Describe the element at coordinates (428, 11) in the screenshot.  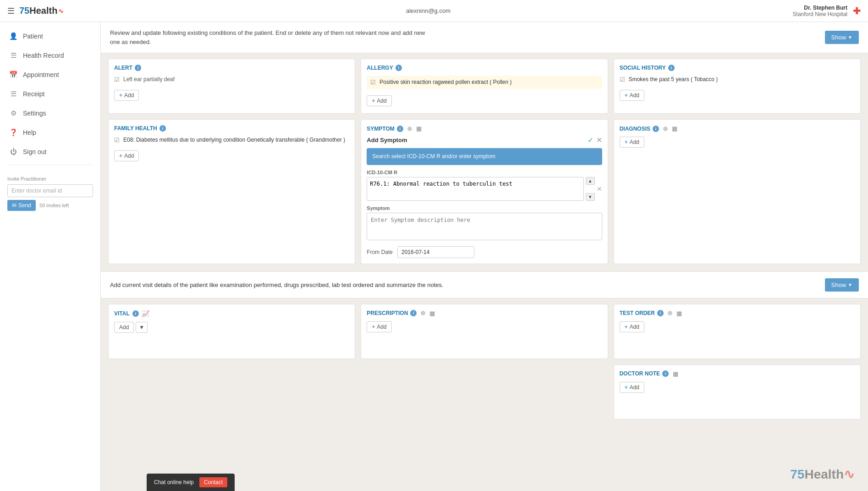
I see `user-email: alexninn@g.com` at that location.